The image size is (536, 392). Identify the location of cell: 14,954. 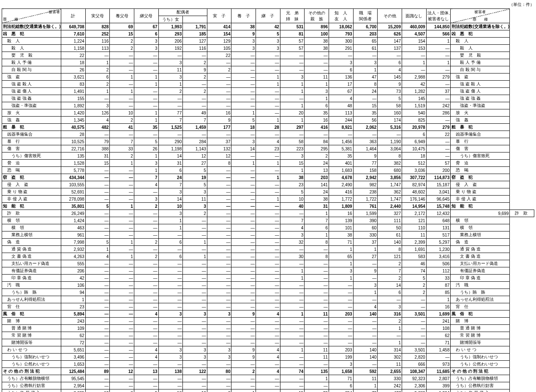
(414, 206).